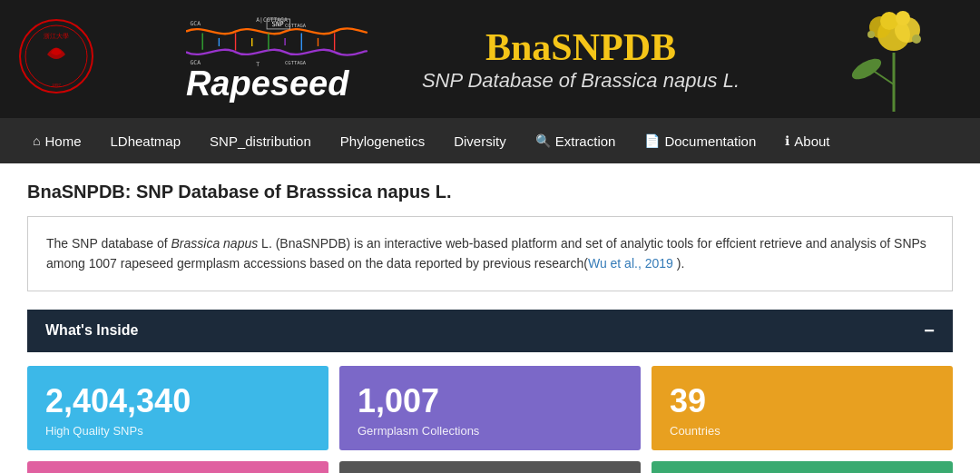  I want to click on stat-card-countries: 39Countries, so click(802, 409).